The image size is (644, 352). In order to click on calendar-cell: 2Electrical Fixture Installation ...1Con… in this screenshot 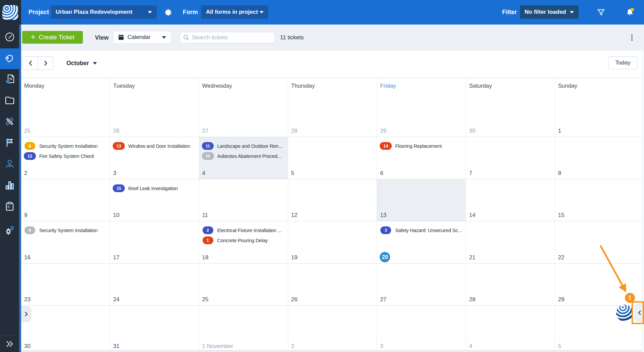, I will do `click(244, 243)`.